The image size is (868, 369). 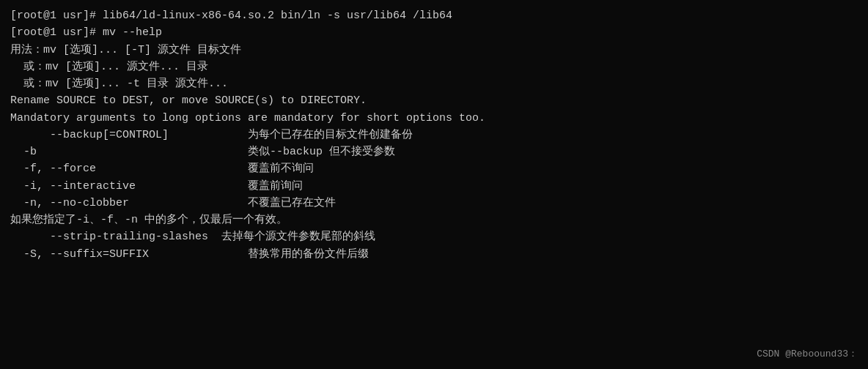 What do you see at coordinates (807, 354) in the screenshot?
I see `watermark: CSDN @Reboound33：` at bounding box center [807, 354].